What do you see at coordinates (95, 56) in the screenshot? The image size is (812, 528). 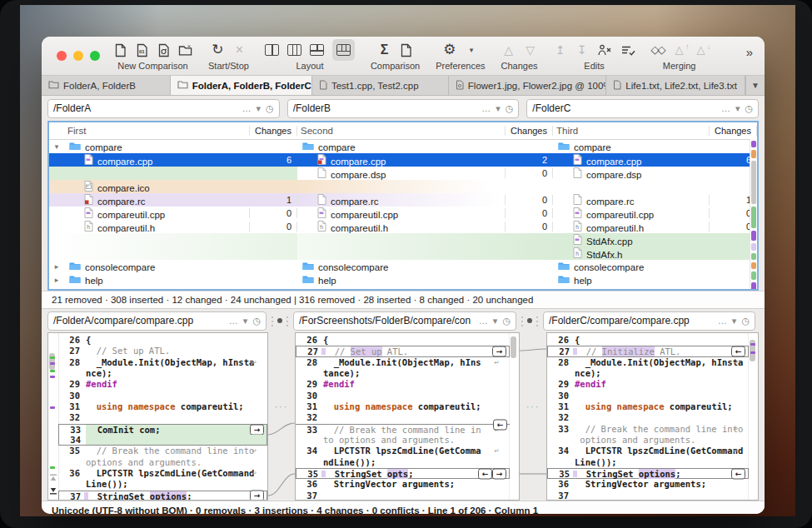 I see `zoom-window-button` at bounding box center [95, 56].